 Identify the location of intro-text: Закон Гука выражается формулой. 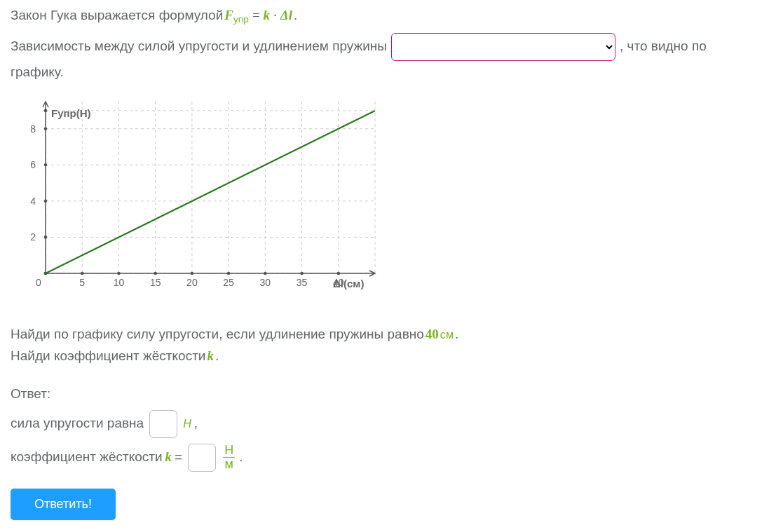
(116, 15).